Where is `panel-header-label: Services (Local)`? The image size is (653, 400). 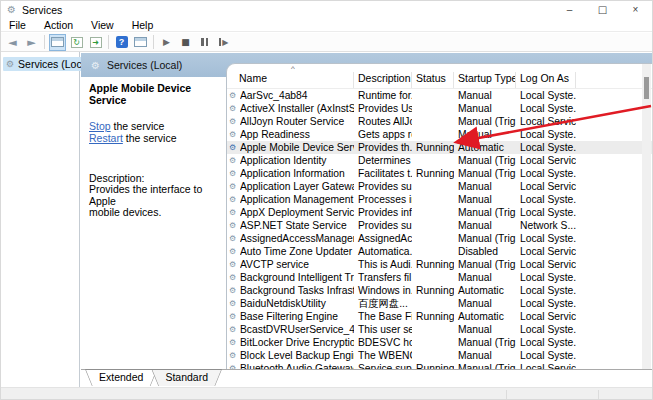
panel-header-label: Services (Local) is located at coordinates (144, 65).